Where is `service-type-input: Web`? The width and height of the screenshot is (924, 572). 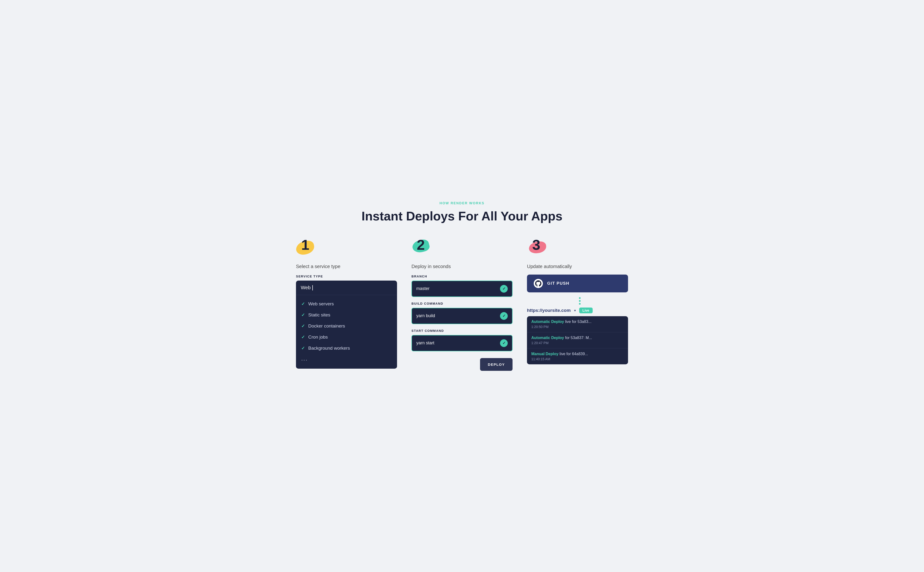 service-type-input: Web is located at coordinates (346, 288).